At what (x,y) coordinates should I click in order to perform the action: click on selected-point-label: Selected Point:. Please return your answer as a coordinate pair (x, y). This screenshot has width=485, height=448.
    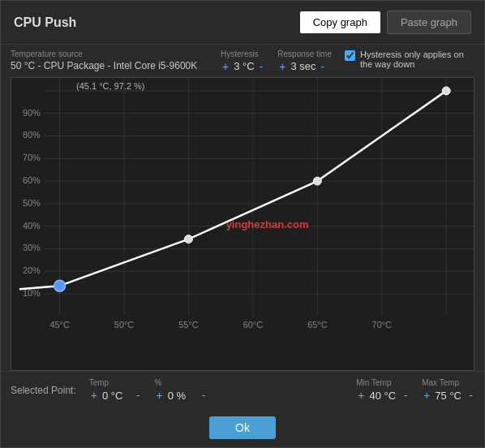
    Looking at the image, I should click on (44, 390).